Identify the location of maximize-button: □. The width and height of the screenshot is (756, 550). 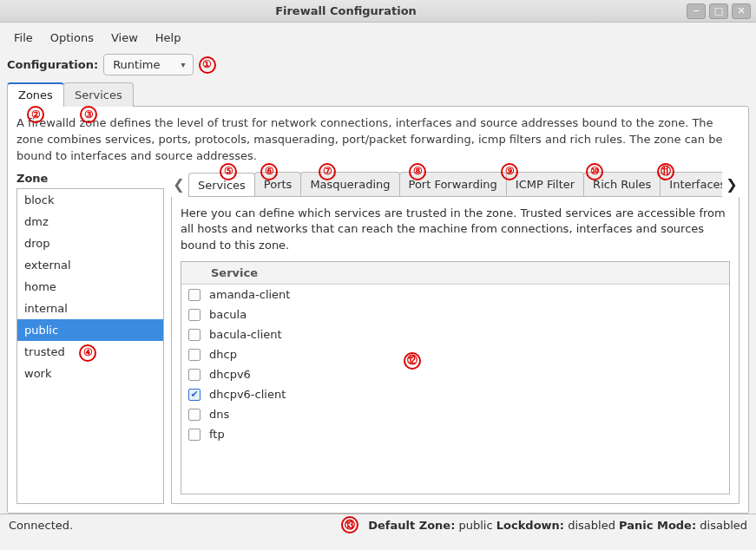
(719, 11).